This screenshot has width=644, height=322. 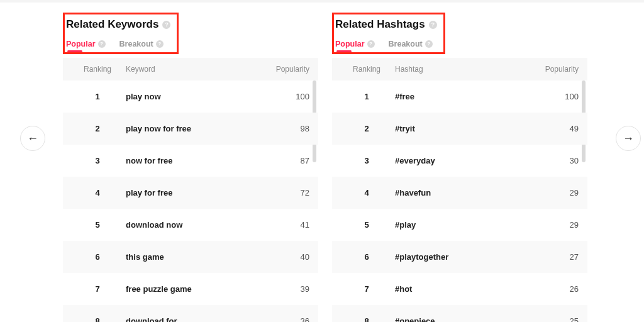 I want to click on table-row: 4#havefun29, so click(x=460, y=192).